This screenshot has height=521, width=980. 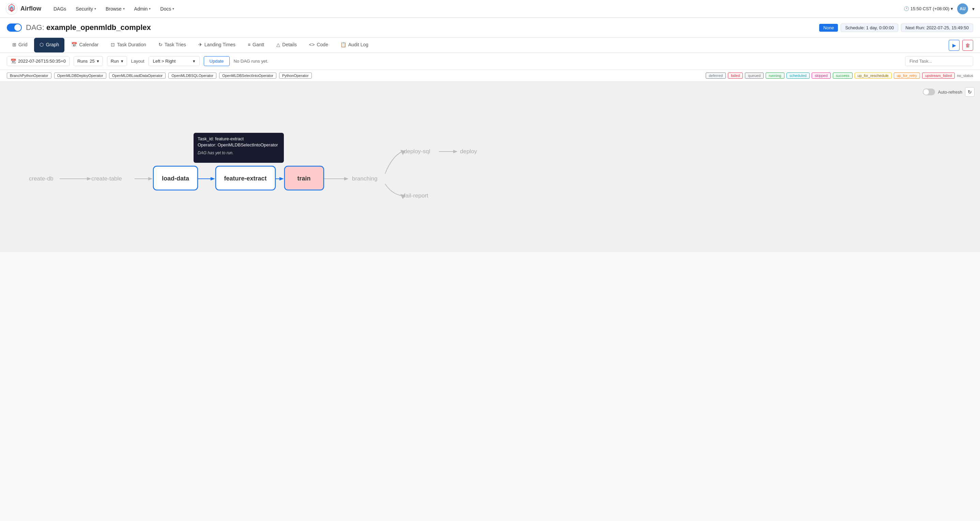 What do you see at coordinates (490, 9) in the screenshot?
I see `top-navigation: ✈ Airflow DAGs Security ▾ Browse ▾ Admin…` at bounding box center [490, 9].